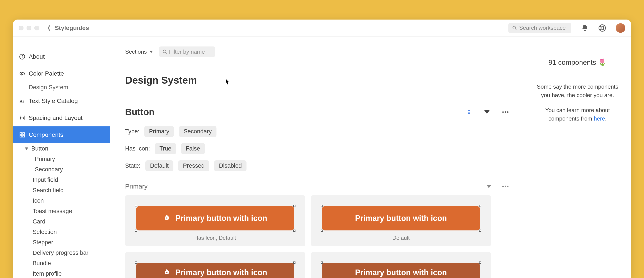 This screenshot has height=278, width=644. I want to click on sidebar-item-color-palette: Color Palette, so click(62, 74).